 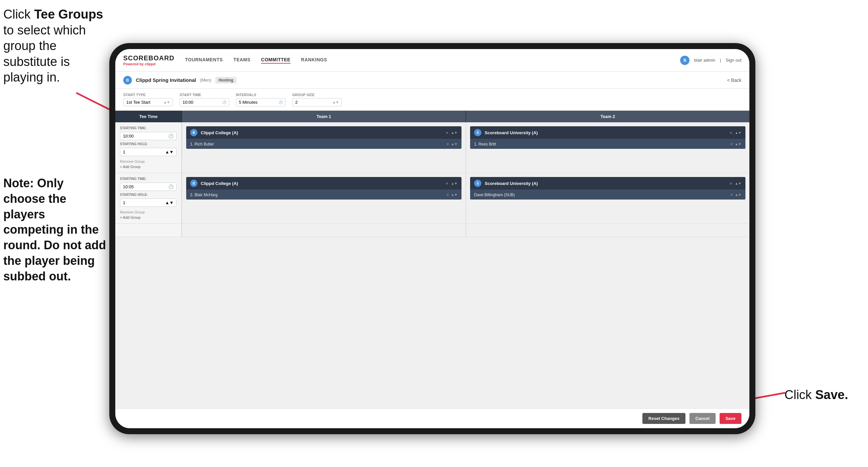 I want to click on team1-arrows-2: ▲▼, so click(x=454, y=183).